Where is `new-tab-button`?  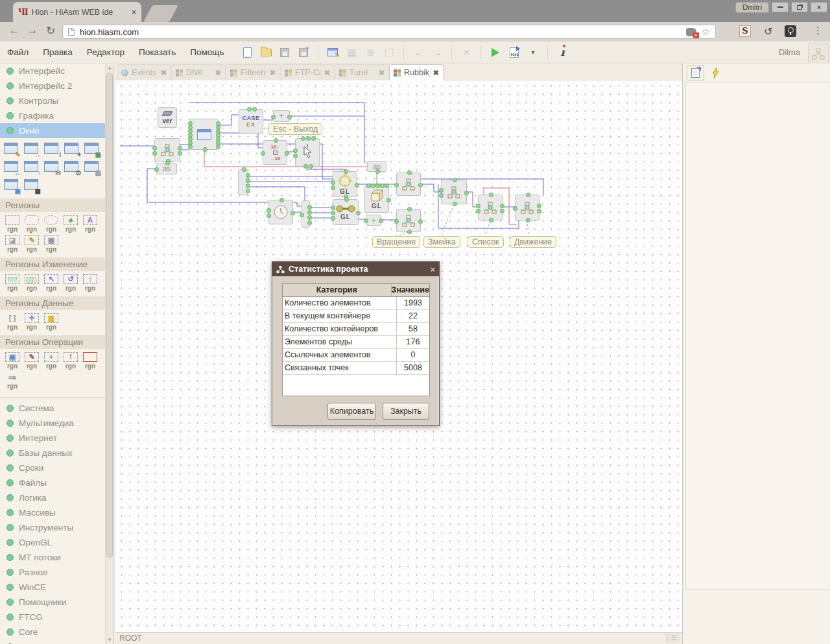 new-tab-button is located at coordinates (161, 14).